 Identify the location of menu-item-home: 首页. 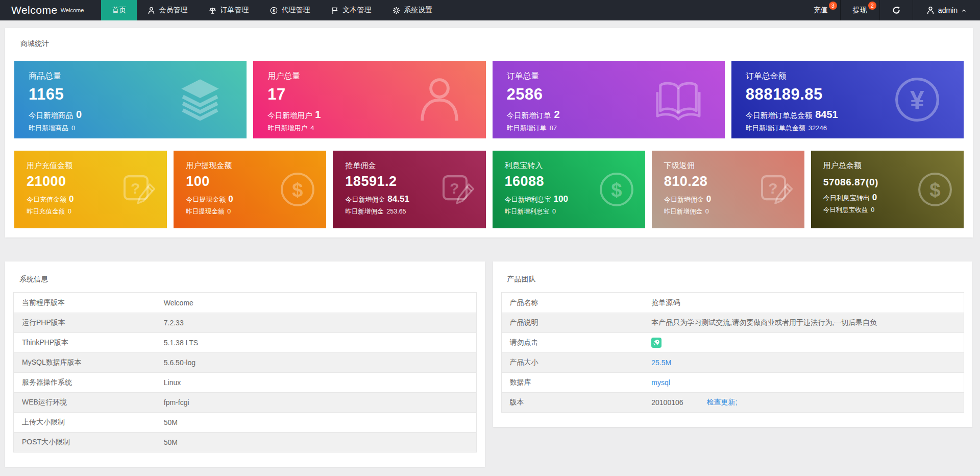
(119, 10).